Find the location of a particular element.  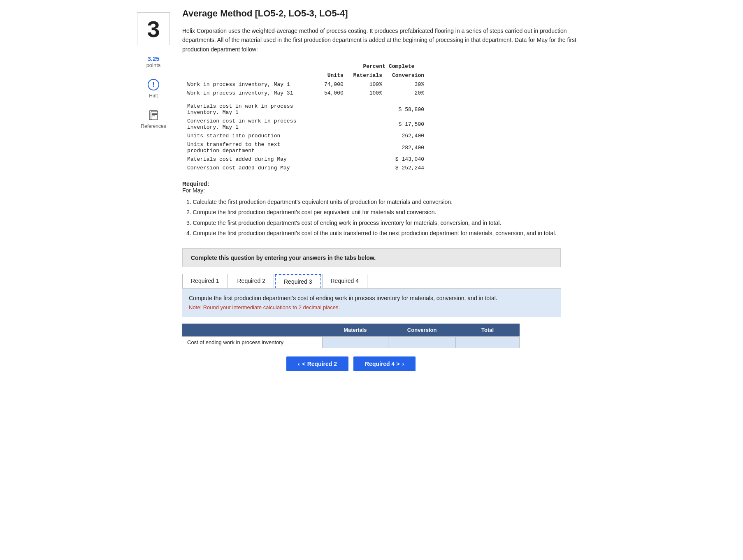

answer-table: Materials Conversion Total Cost of endin… is located at coordinates (351, 336).